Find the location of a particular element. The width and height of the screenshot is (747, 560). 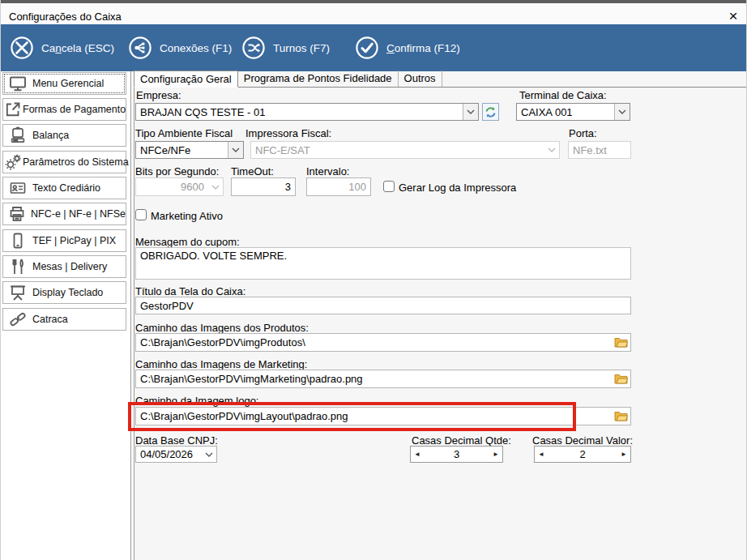

timeout-field is located at coordinates (263, 186).